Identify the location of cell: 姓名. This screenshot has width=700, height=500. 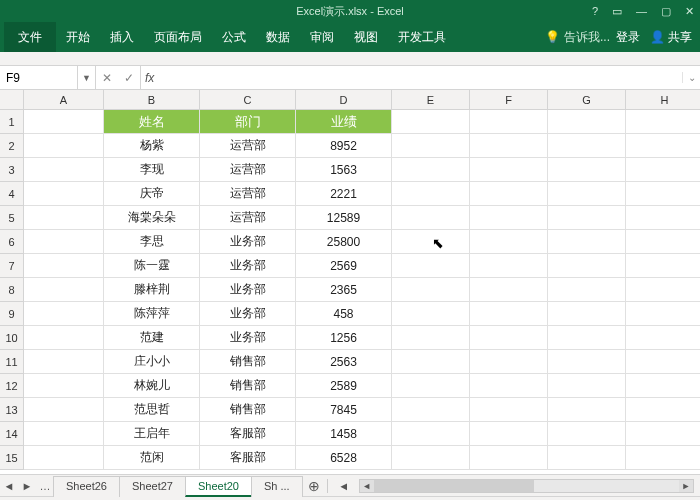
(152, 122).